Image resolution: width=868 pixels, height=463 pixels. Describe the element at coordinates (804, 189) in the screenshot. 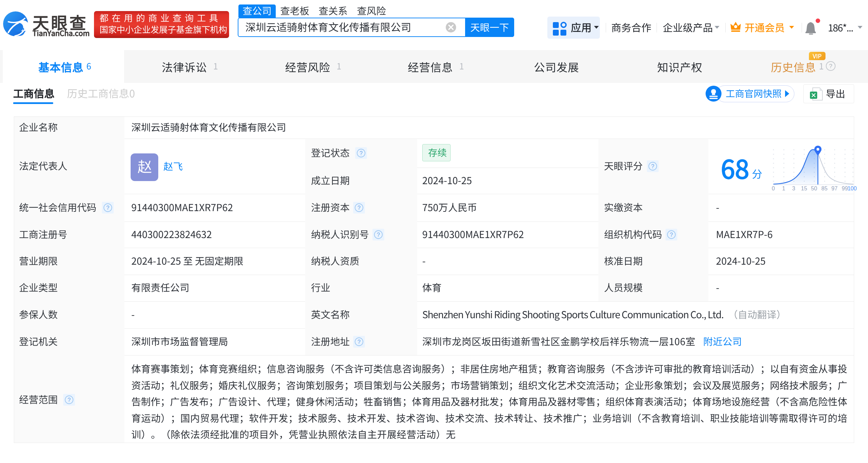

I see `svg-text: 15` at that location.